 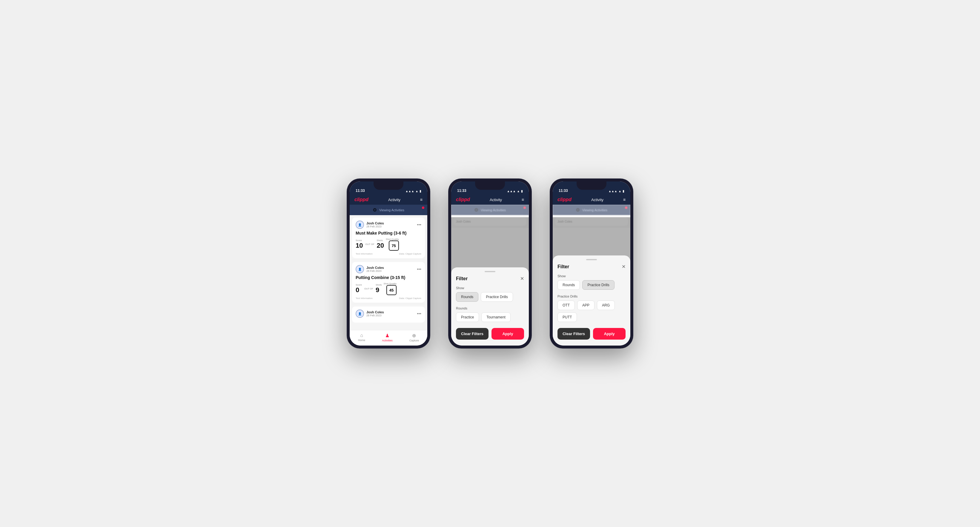 What do you see at coordinates (567, 317) in the screenshot?
I see `putt-btn-3: PUTT` at bounding box center [567, 317].